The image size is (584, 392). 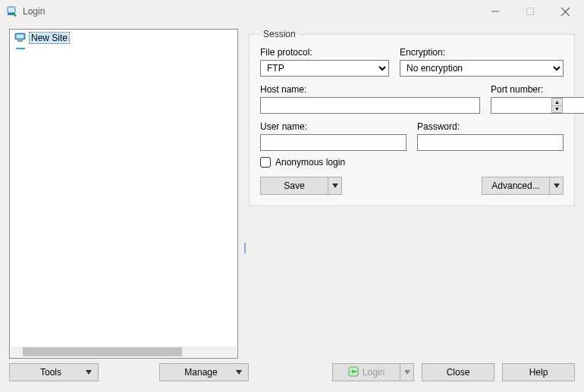 What do you see at coordinates (124, 38) in the screenshot?
I see `site-item: New Site` at bounding box center [124, 38].